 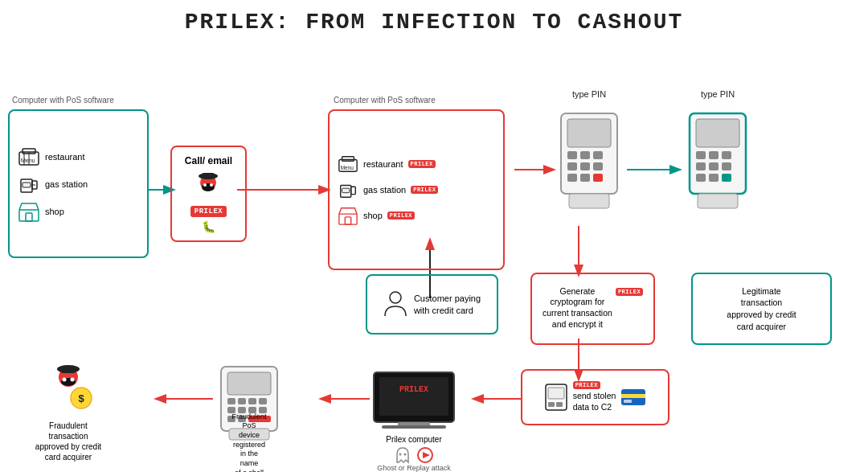 What do you see at coordinates (65, 157) in the screenshot?
I see `left-restaurant-label: restaurant` at bounding box center [65, 157].